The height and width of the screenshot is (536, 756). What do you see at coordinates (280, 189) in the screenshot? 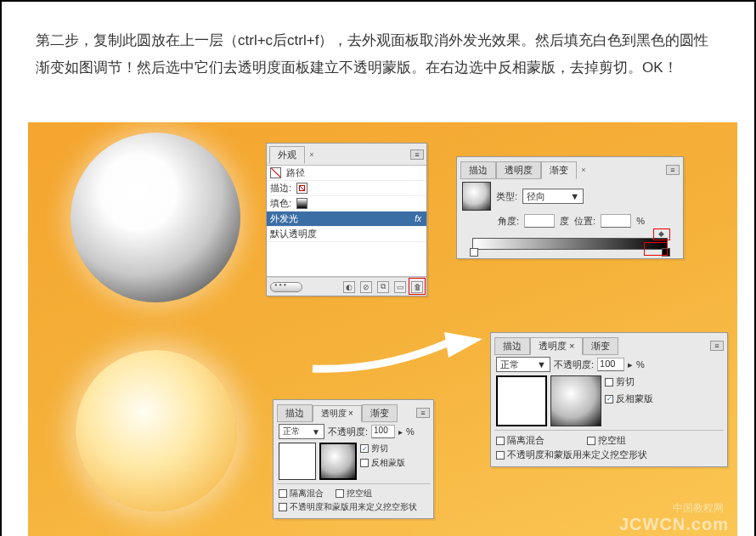
I see `row-label: 描边:` at bounding box center [280, 189].